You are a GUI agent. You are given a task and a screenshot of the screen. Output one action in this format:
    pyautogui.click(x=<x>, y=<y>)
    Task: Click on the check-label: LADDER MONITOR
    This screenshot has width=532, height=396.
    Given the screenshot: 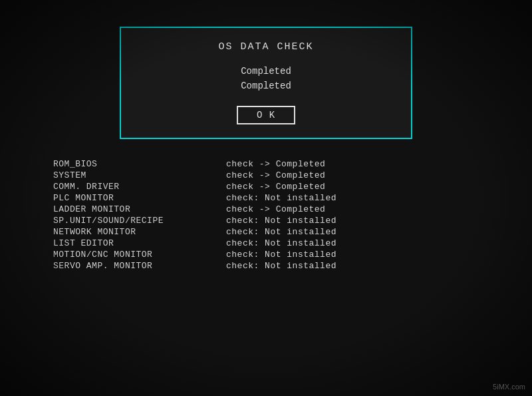 What is the action you would take?
    pyautogui.click(x=140, y=209)
    